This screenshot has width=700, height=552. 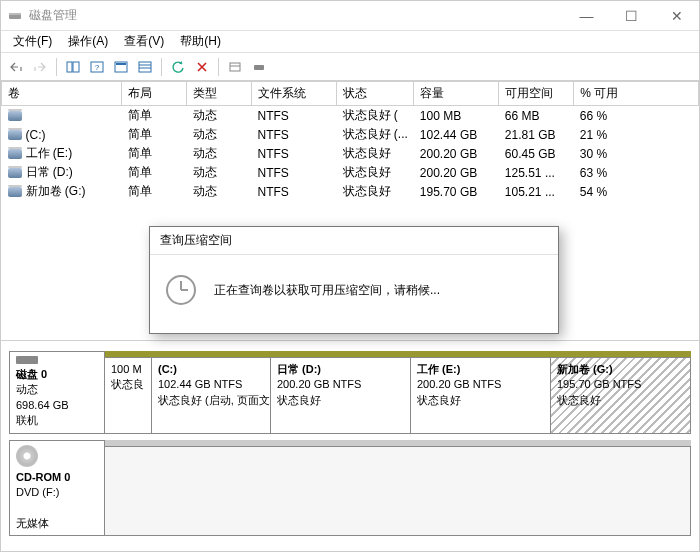 I want to click on table-row: (C:)简单动态NTFS状态良好 (...102.44 GB21.81 GB21…, so click(x=350, y=134).